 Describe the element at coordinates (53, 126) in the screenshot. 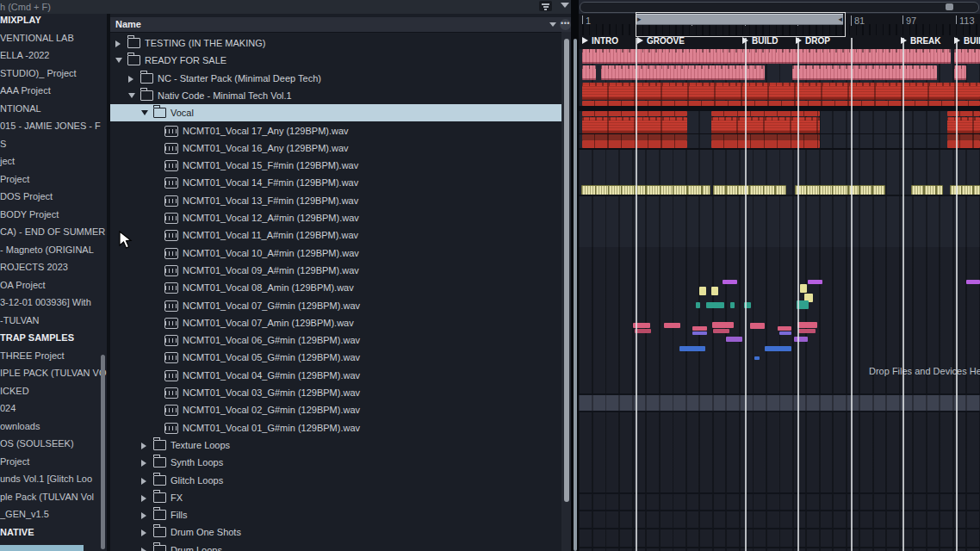

I see `sidebar-item: 015 - JAMIE JONES - F` at that location.